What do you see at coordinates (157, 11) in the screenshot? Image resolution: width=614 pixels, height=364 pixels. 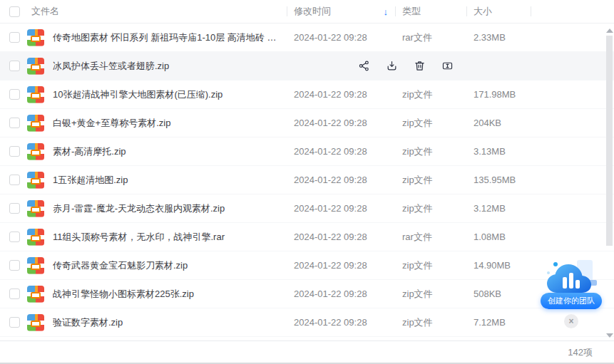 I see `column-header-name: 文件名` at bounding box center [157, 11].